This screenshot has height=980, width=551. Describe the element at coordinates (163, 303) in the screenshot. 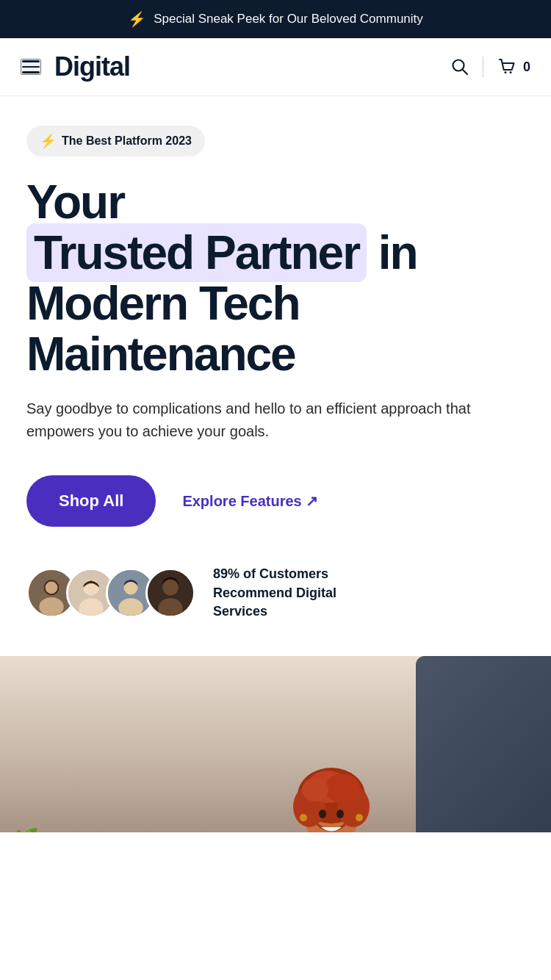

I see `hero-title-line3: Modern Tech` at that location.